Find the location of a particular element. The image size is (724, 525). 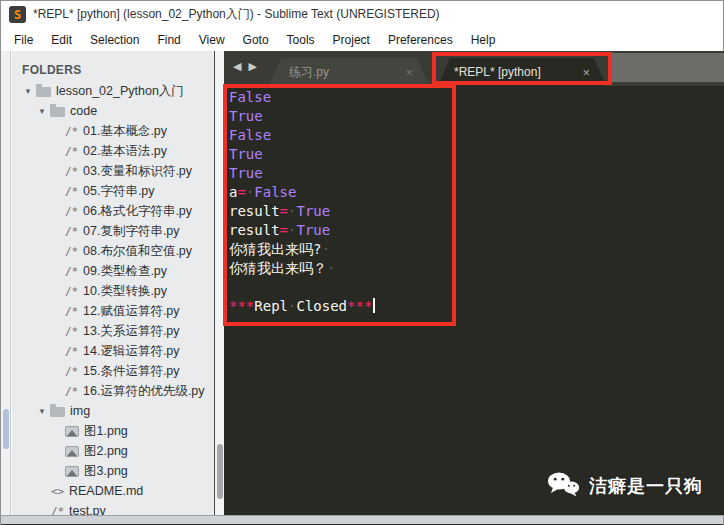

sidebar-item-图1.png: 图1.png is located at coordinates (113, 431).